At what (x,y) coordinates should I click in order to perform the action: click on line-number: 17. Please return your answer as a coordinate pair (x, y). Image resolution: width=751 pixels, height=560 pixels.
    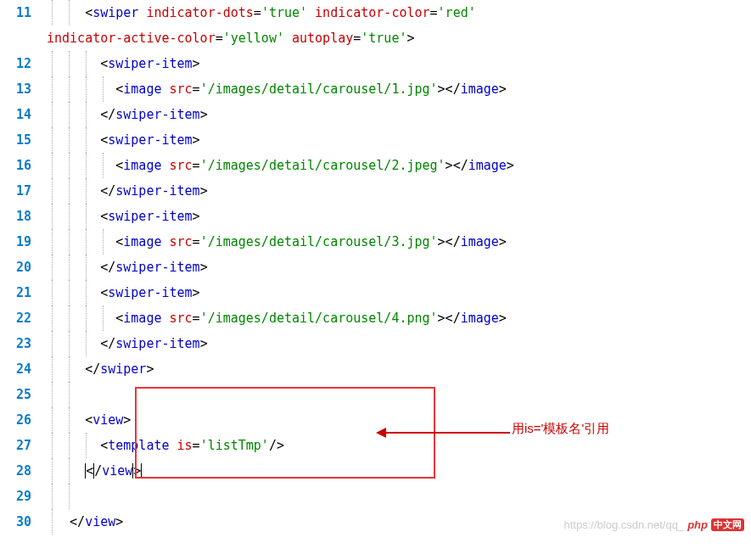
    Looking at the image, I should click on (15, 191).